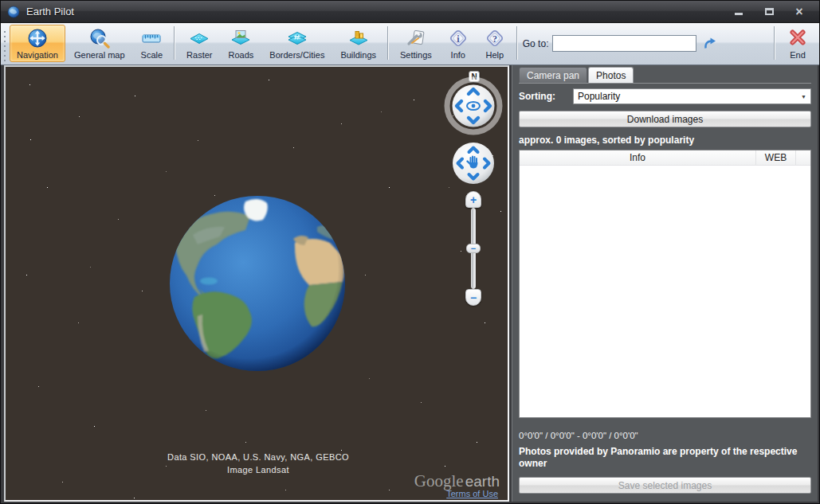 This screenshot has width=820, height=504. Describe the element at coordinates (151, 38) in the screenshot. I see `scale-ruler-icon` at that location.